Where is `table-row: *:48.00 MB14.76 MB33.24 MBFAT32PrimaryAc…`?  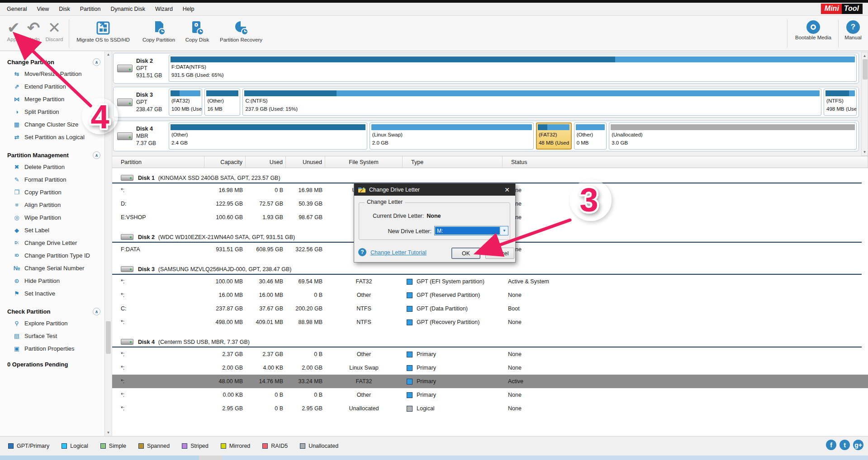
table-row: *:48.00 MB14.76 MB33.24 MBFAT32PrimaryAc… is located at coordinates (490, 381).